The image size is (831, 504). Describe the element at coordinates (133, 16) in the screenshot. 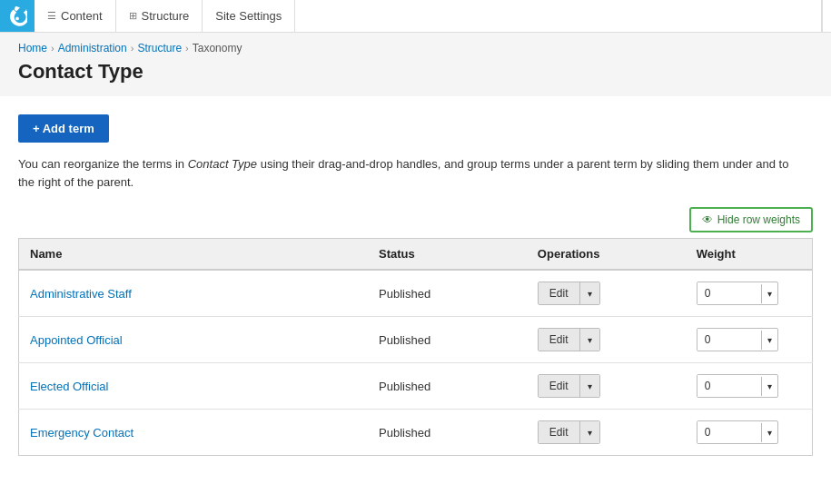

I see `structure-icon: ⊞` at that location.